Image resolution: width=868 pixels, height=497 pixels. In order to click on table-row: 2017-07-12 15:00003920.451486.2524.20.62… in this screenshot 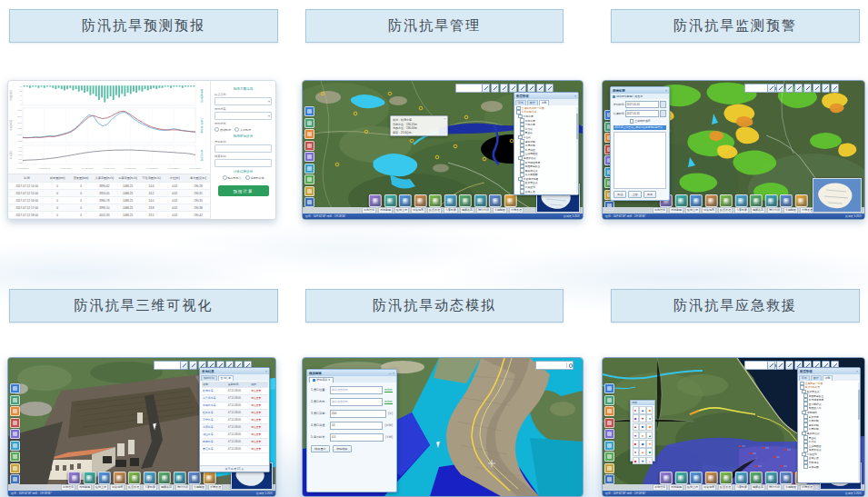, I will do `click(109, 194)`.